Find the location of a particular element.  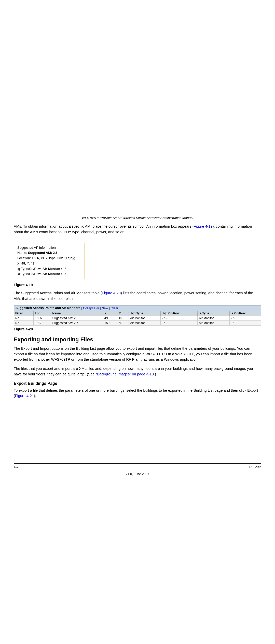

ap-table: Fixed Loc. Name X Y .b|g Type .b|g Ch/Po… is located at coordinates (138, 318).